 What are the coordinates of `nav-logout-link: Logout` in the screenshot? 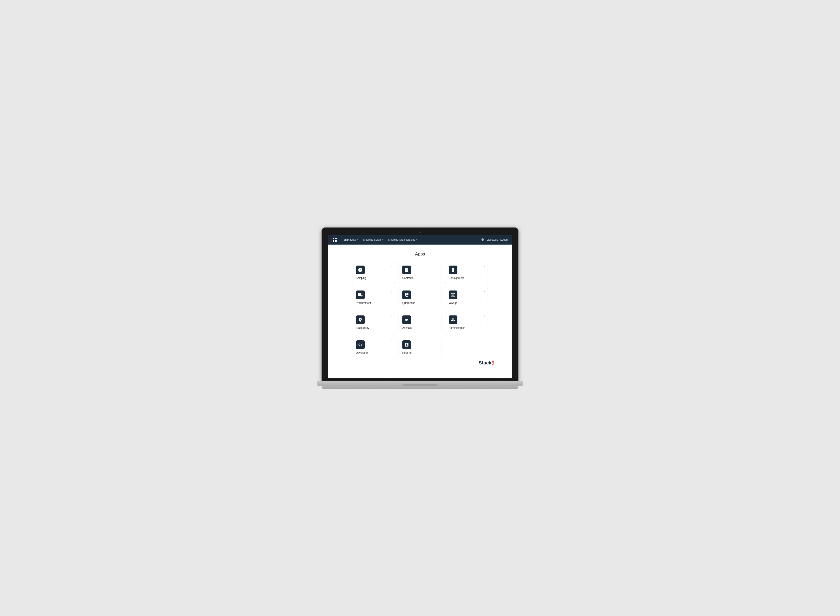 It's located at (504, 240).